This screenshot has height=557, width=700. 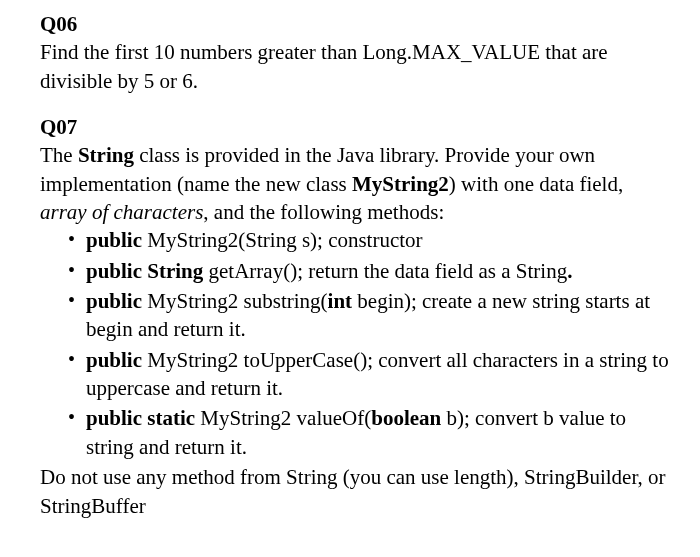 I want to click on q06-heading: Q06, so click(x=358, y=24).